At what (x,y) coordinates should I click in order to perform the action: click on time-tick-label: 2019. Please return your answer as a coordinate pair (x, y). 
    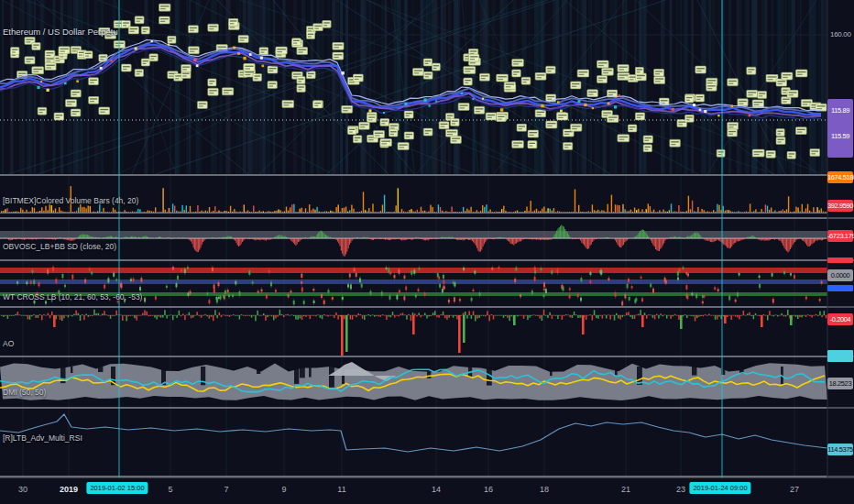
    Looking at the image, I should click on (69, 489).